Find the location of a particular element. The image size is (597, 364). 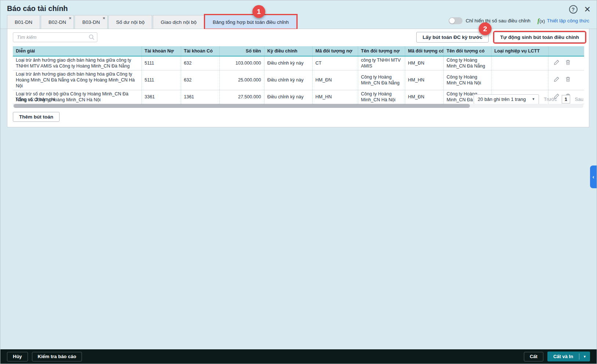

tab-so-du-noi-bo: Số dư nội bộ is located at coordinates (130, 22).